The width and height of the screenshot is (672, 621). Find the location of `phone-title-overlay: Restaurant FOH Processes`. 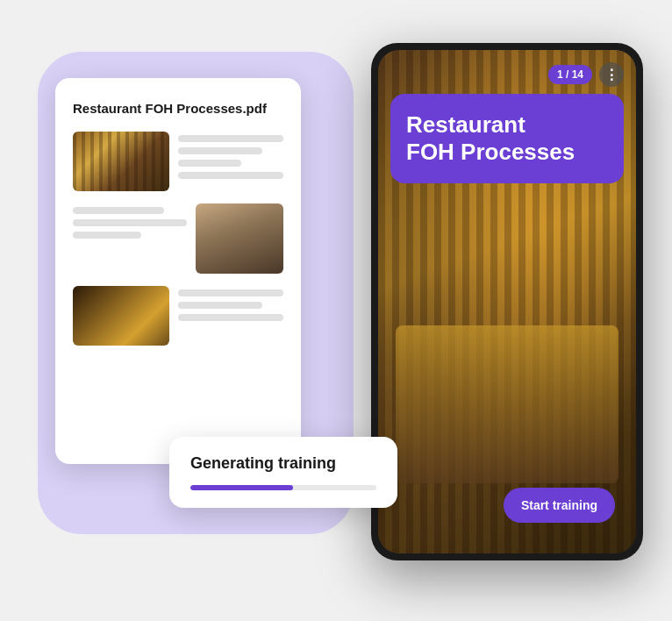

phone-title-overlay: Restaurant FOH Processes is located at coordinates (507, 139).